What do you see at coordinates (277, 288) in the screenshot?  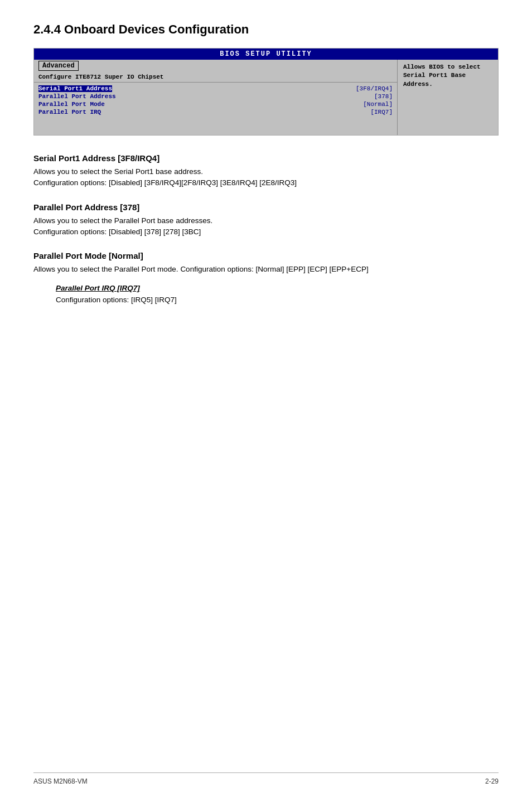 I see `subsection-title: Parallel Port IRQ [IRQ7]` at bounding box center [277, 288].